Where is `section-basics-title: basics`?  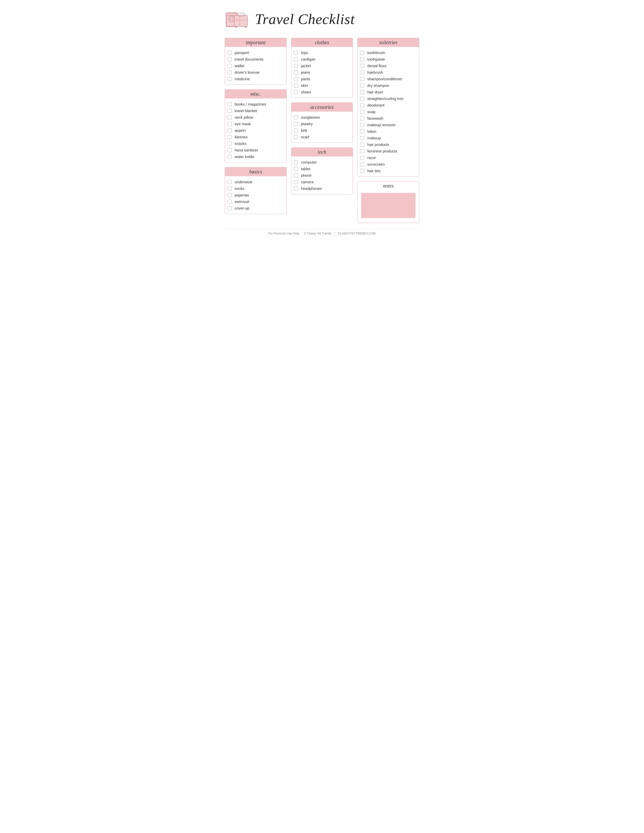
section-basics-title: basics is located at coordinates (256, 172).